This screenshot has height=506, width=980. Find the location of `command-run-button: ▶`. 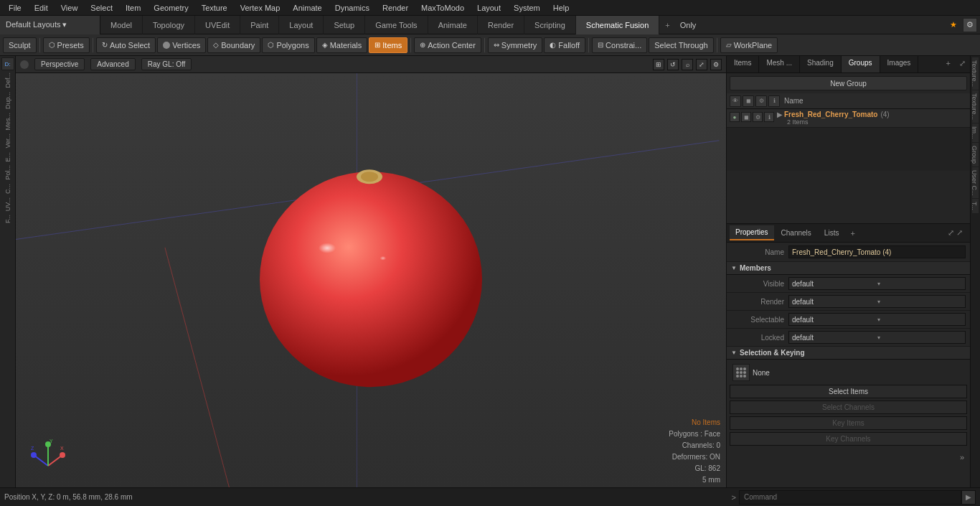

command-run-button: ▶ is located at coordinates (969, 497).